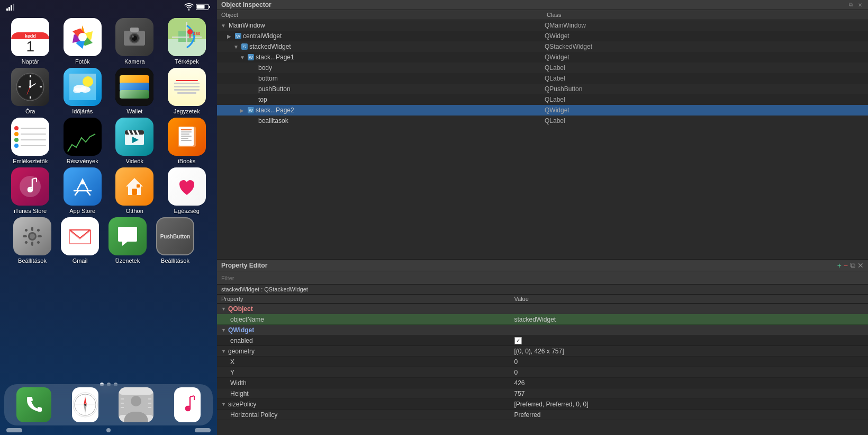  What do you see at coordinates (30, 47) in the screenshot?
I see `cal-date-num: 1` at bounding box center [30, 47].